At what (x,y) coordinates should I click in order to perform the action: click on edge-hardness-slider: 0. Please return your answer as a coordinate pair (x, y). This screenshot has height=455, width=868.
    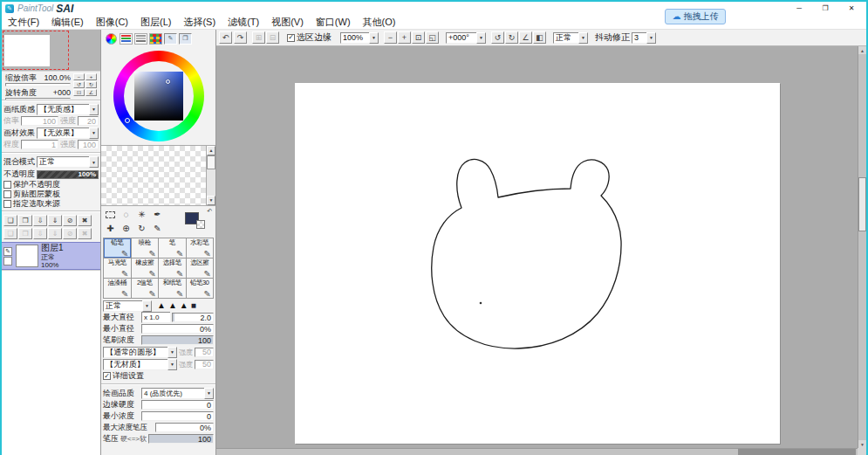
    Looking at the image, I should click on (178, 405).